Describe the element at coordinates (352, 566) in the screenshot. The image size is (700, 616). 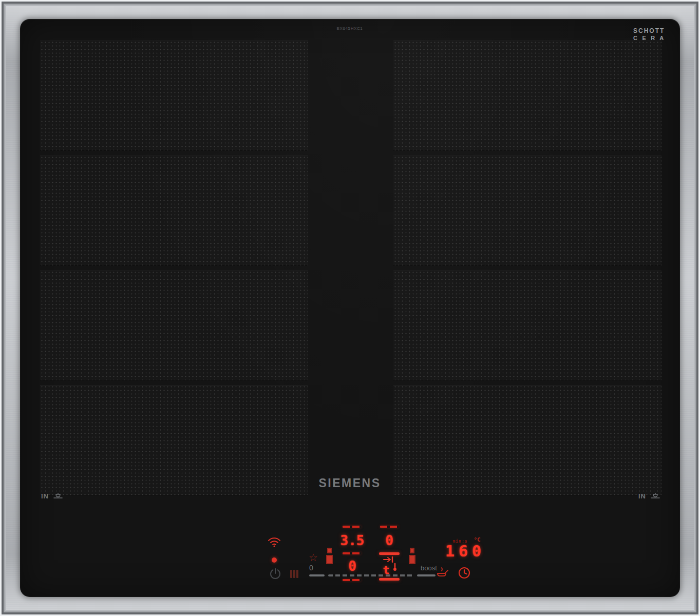
I see `left-zone-timer-display: 0` at that location.